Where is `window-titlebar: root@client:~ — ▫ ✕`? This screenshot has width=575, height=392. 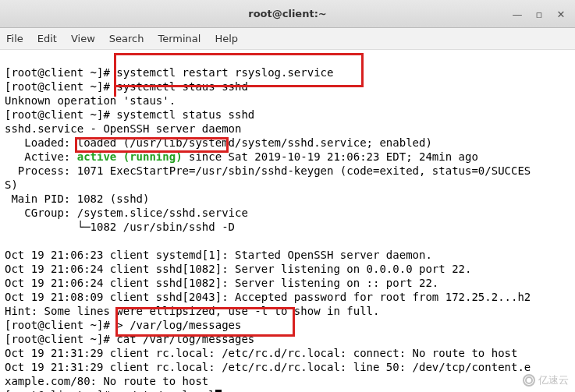 window-titlebar: root@client:~ — ▫ ✕ is located at coordinates (287, 14).